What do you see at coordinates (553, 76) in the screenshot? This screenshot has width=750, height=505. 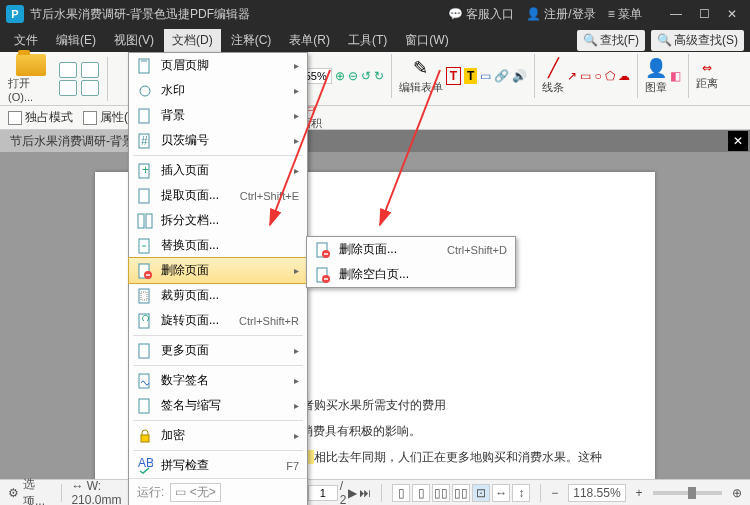 I see `lines-button: ╱ 线条` at bounding box center [553, 76].